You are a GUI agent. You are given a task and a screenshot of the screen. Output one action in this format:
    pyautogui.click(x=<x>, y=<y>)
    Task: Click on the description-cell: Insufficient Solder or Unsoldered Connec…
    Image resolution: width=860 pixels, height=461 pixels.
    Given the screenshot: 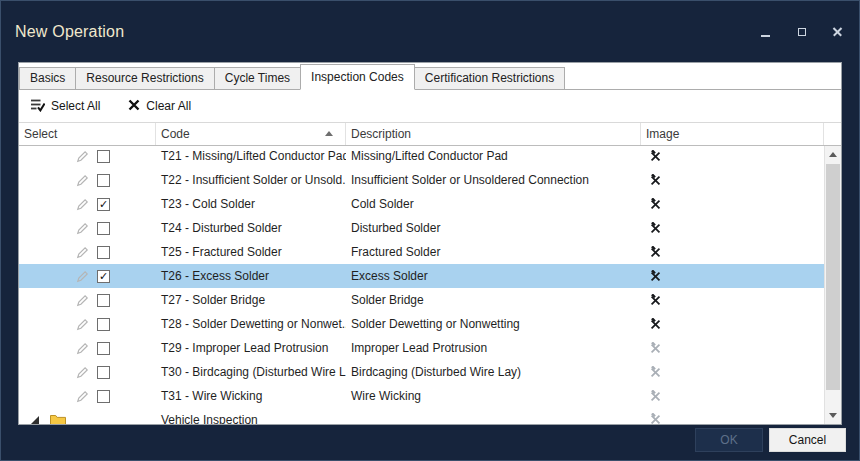 What is the action you would take?
    pyautogui.click(x=494, y=180)
    